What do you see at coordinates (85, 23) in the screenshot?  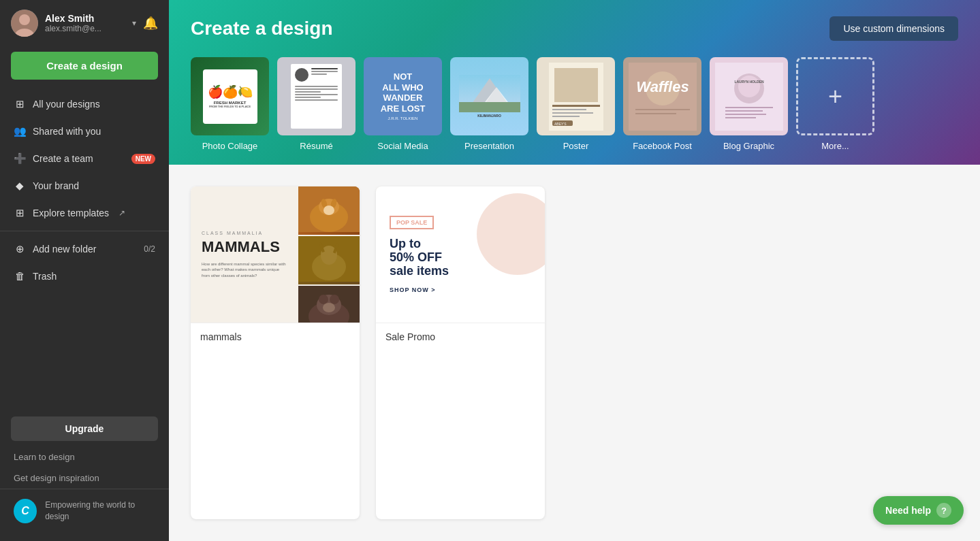 I see `user-info: Alex Smith alex.smith@e...` at bounding box center [85, 23].